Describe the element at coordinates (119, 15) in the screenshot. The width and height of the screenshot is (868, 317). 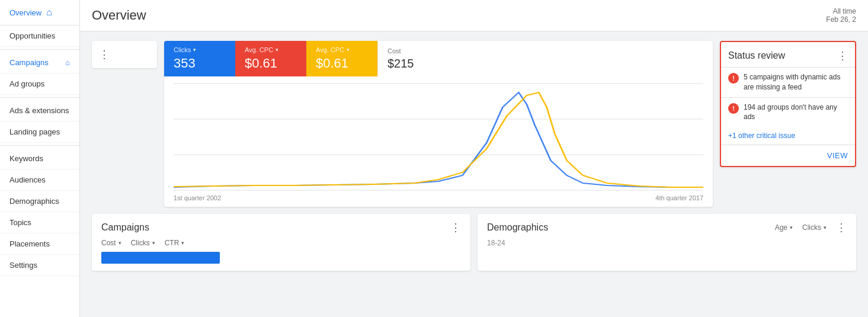
I see `page-title: Overview` at that location.